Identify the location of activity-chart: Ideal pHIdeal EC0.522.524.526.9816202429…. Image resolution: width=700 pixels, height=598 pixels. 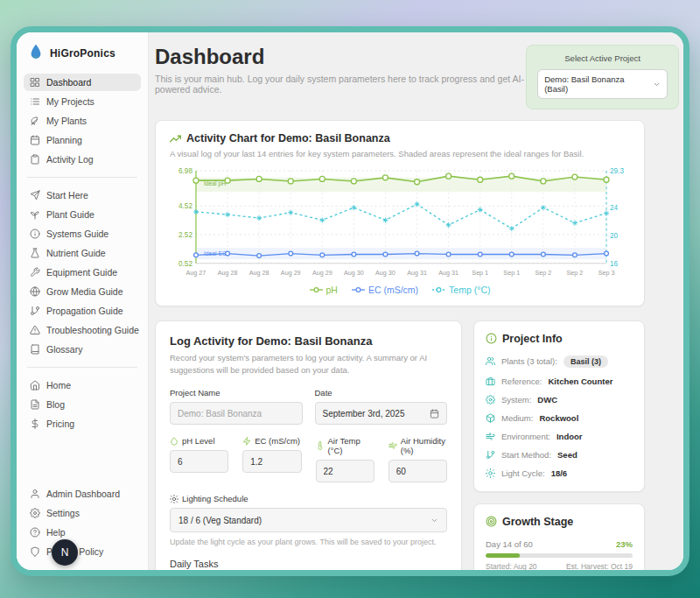
(400, 223).